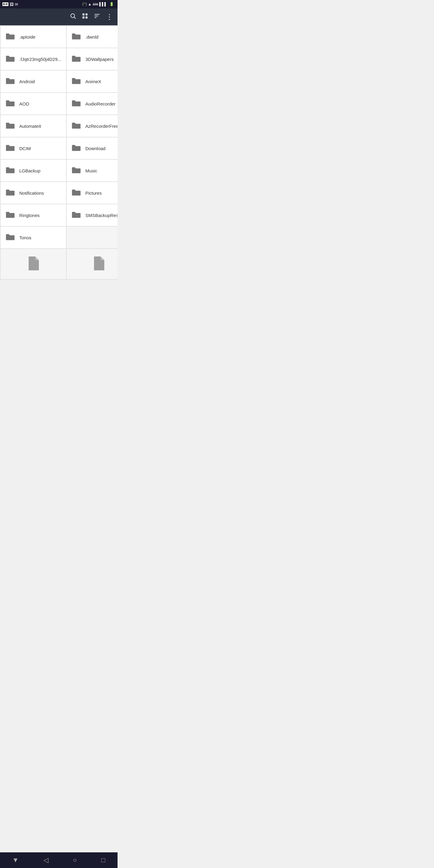  Describe the element at coordinates (10, 4) in the screenshot. I see `status-left-icons: B·R 🖼 ✉` at that location.